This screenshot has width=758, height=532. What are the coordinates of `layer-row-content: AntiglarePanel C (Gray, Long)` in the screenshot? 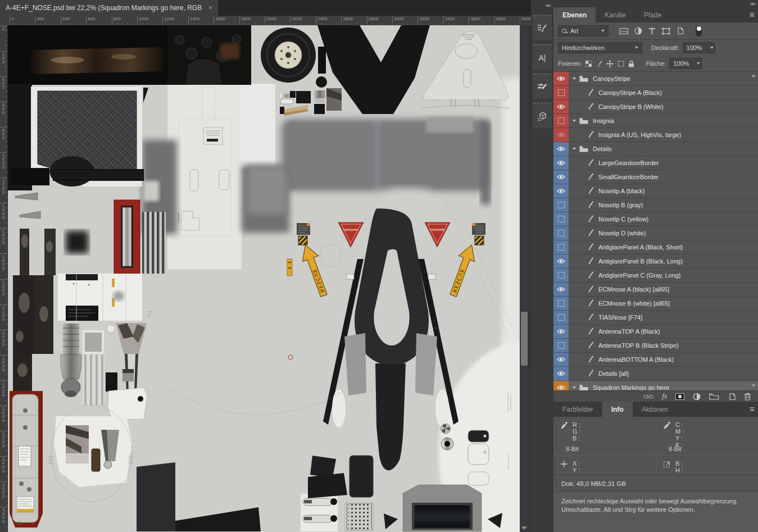 It's located at (663, 275).